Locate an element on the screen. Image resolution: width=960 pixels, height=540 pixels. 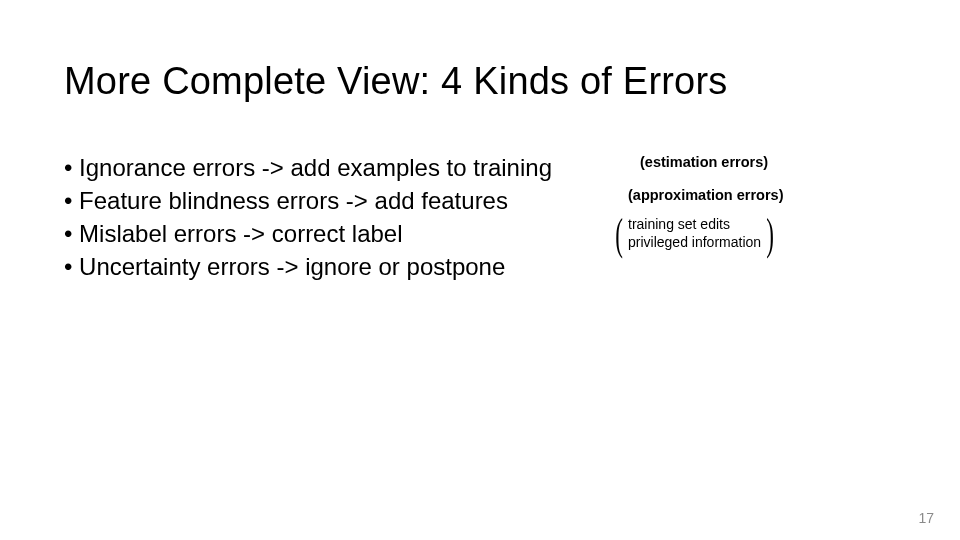
bullet-item: • Feature blindness errors -> add featur… is located at coordinates (308, 200).